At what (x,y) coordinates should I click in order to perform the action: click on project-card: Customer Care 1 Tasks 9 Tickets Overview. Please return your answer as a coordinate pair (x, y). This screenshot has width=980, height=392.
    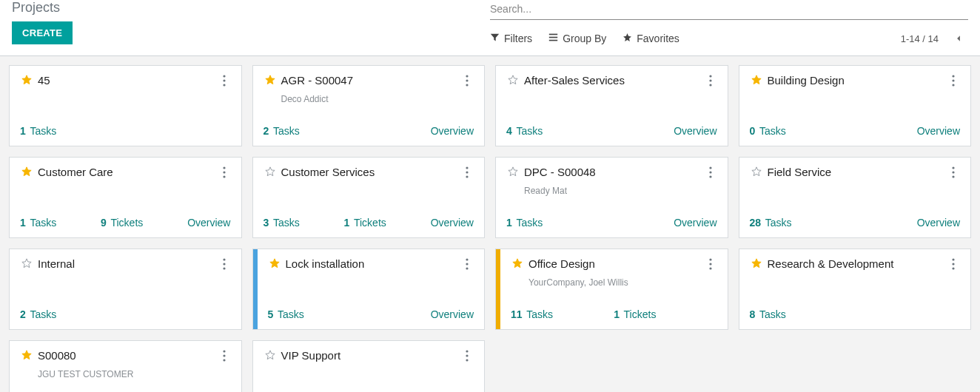
    Looking at the image, I should click on (126, 197).